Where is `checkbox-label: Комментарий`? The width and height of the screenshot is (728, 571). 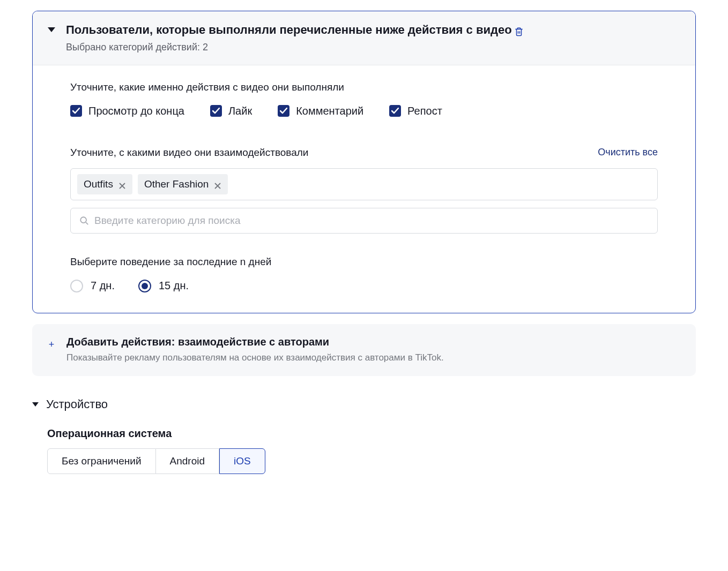
checkbox-label: Комментарий is located at coordinates (330, 111).